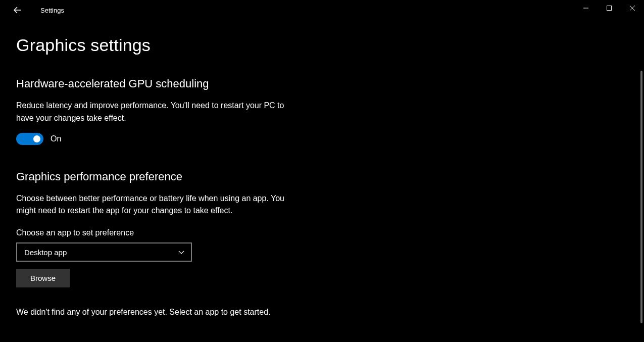 This screenshot has width=644, height=342. Describe the element at coordinates (609, 8) in the screenshot. I see `maximize-icon` at that location.